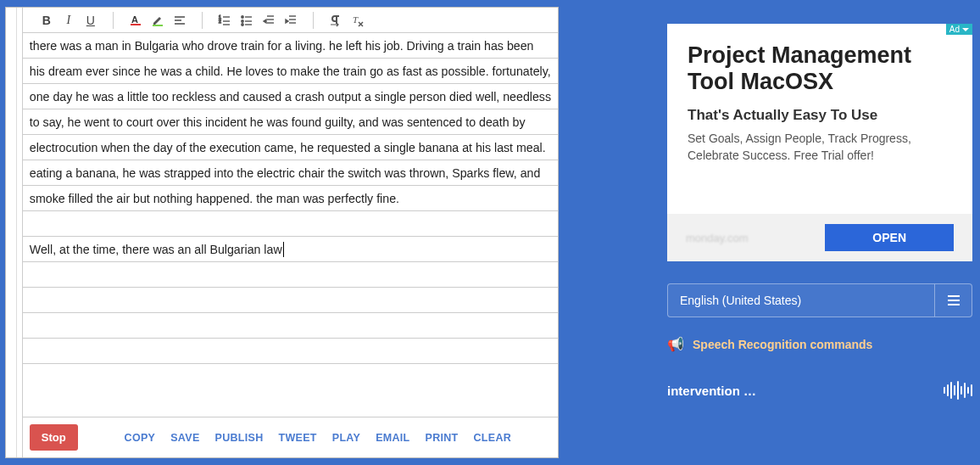 This screenshot has height=465, width=980. Describe the element at coordinates (443, 438) in the screenshot. I see `print-action: PRINT` at that location.